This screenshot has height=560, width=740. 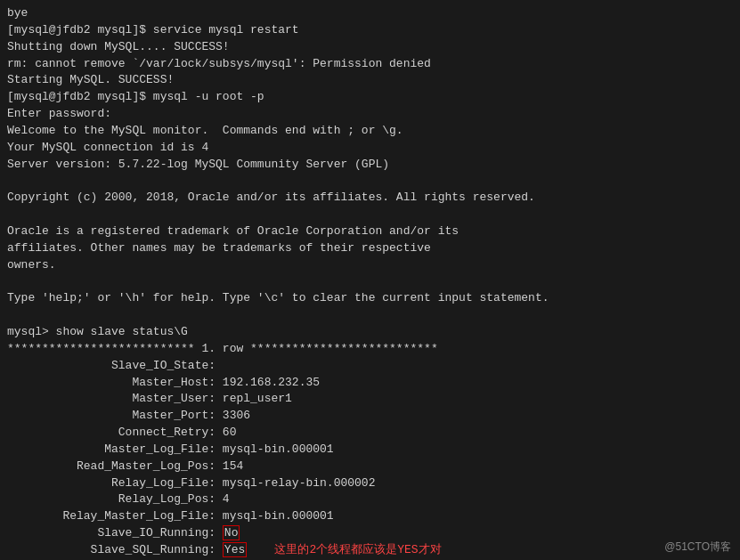 I want to click on line-shutdown: Shutting down MySQL.... SUCCESS!, so click(x=370, y=48).